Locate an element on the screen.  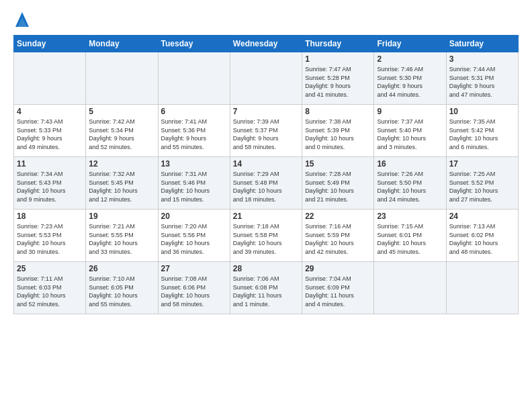
day-number: 7 is located at coordinates (266, 111).